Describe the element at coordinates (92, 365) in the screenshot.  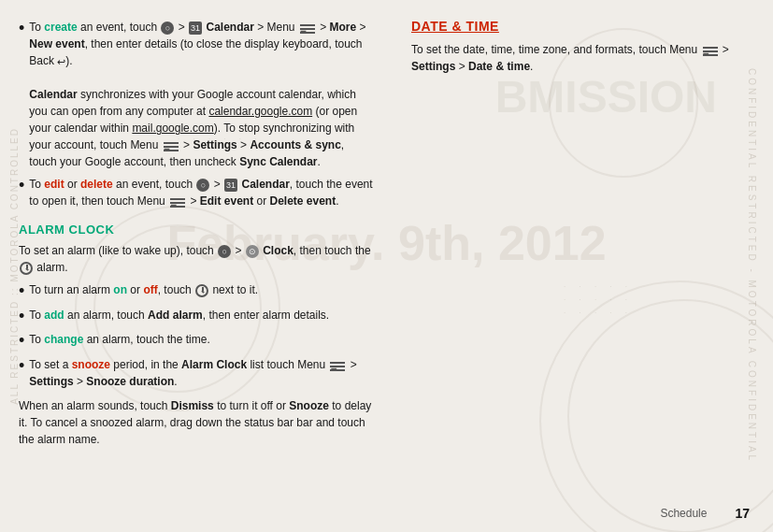
I see `snooze-label: snooze` at that location.